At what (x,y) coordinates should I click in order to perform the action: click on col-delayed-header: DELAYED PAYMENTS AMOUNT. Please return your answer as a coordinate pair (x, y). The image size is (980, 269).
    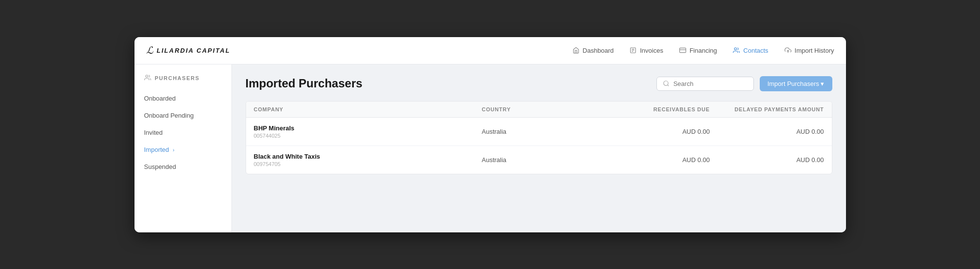
    Looking at the image, I should click on (767, 109).